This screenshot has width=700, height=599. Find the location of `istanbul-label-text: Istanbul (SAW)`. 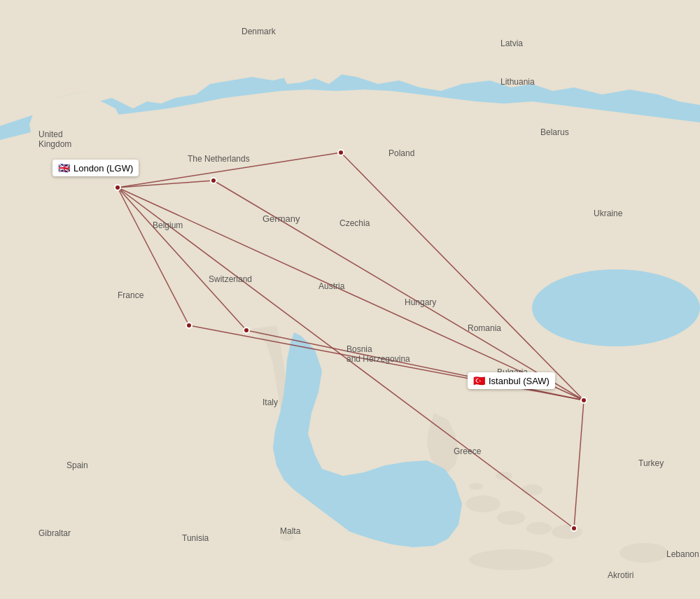

istanbul-label-text: Istanbul (SAW) is located at coordinates (519, 381).